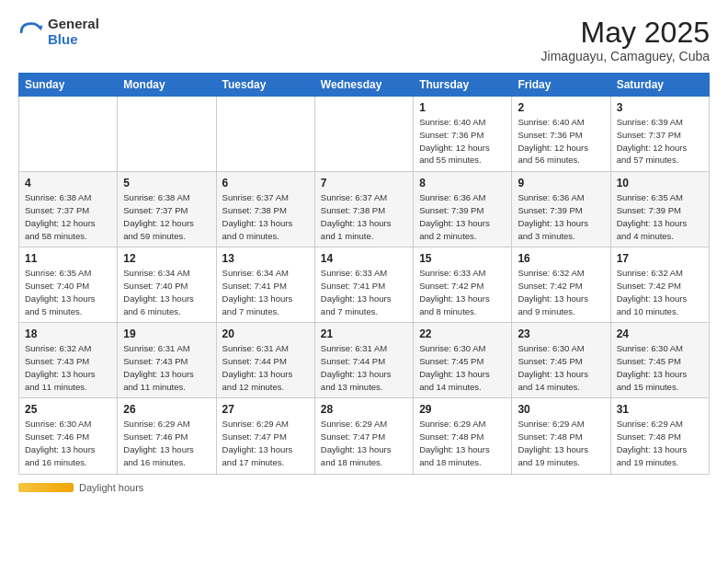 The image size is (728, 563). What do you see at coordinates (166, 443) in the screenshot?
I see `day-info: Sunrise: 6:29 AM Sunset: 7:46 PM Dayligh…` at bounding box center [166, 443].